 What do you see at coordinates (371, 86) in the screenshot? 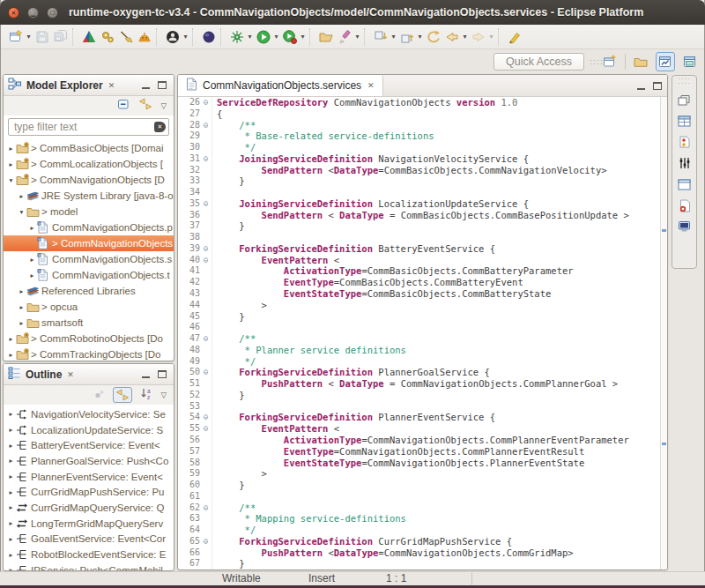
I see `editor-tab-close-icon: ✕` at bounding box center [371, 86].